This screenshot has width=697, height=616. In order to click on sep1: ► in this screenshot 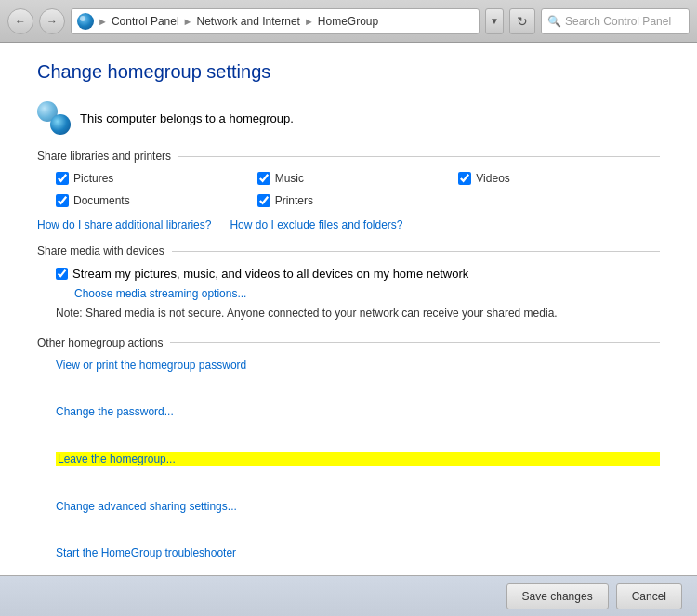, I will do `click(102, 21)`.